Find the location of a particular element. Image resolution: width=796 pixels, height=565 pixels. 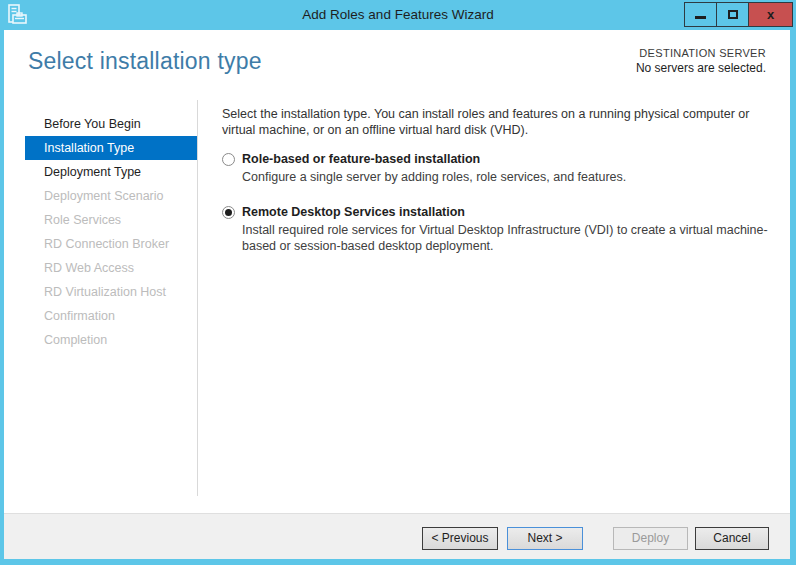

option-role-based-installation: Role-based or feature-based installation… is located at coordinates (500, 168).